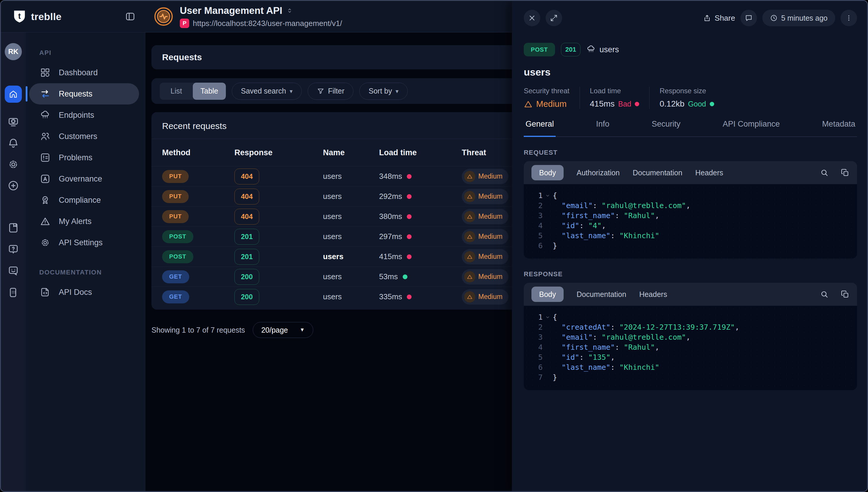 Image resolution: width=868 pixels, height=492 pixels. Describe the element at coordinates (614, 91) in the screenshot. I see `stat-label: Load time` at that location.